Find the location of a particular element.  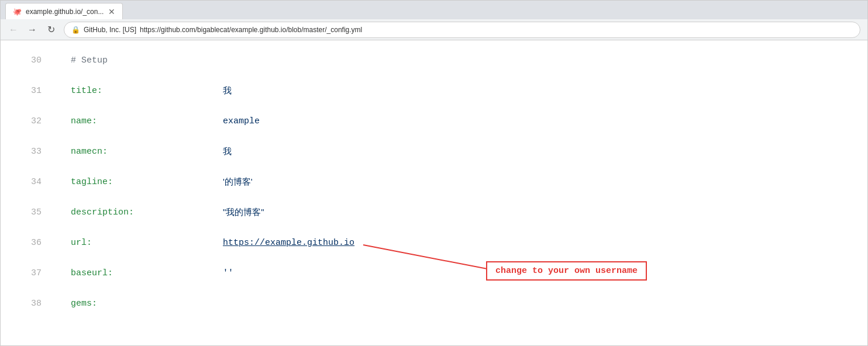

table-row: 38 gems: is located at coordinates (434, 303).